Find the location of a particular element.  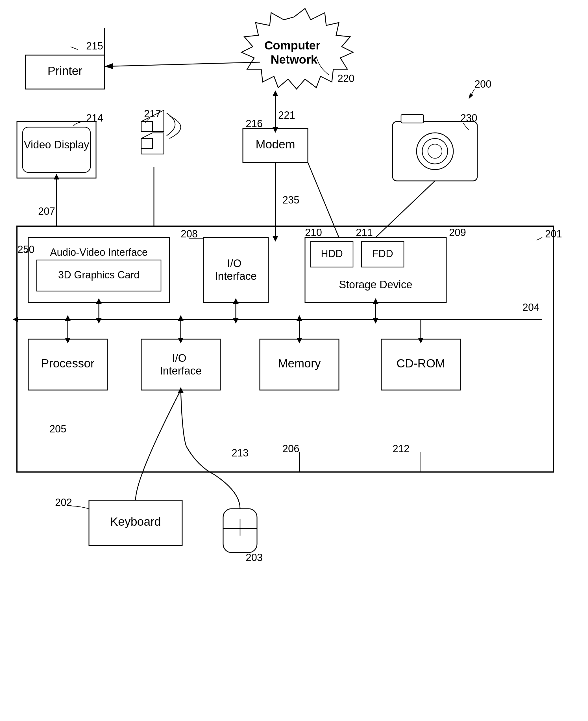

ref-212: 212 is located at coordinates (401, 449).